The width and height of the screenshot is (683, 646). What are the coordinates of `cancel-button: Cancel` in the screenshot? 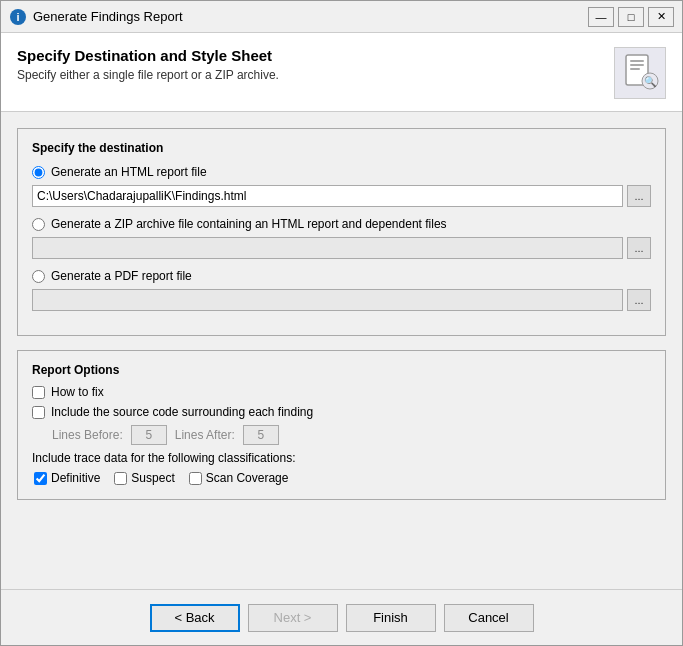 It's located at (489, 618).